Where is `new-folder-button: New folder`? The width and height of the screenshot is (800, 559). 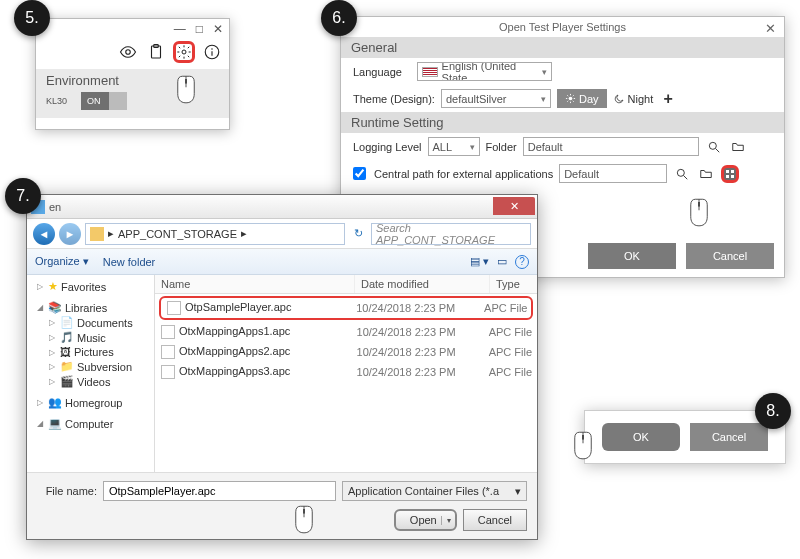 new-folder-button: New folder is located at coordinates (130, 262).